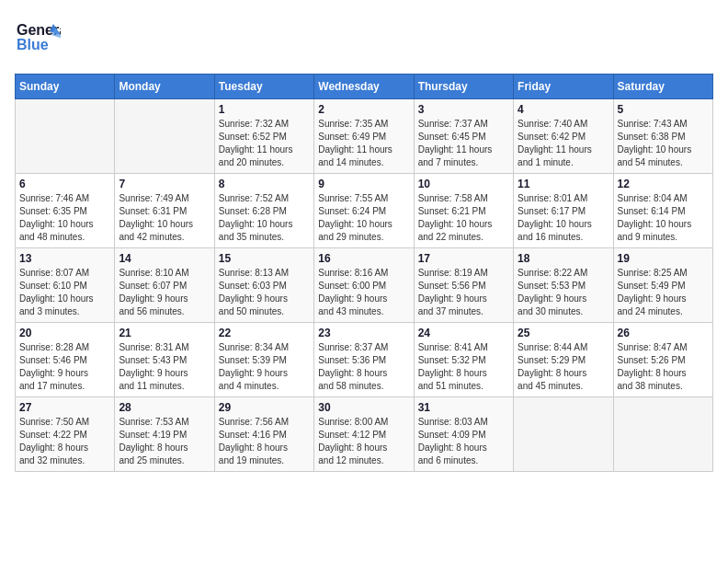  I want to click on day-info: Sunrise: 7:37 AM Sunset: 6:45 PM Dayligh…, so click(463, 144).